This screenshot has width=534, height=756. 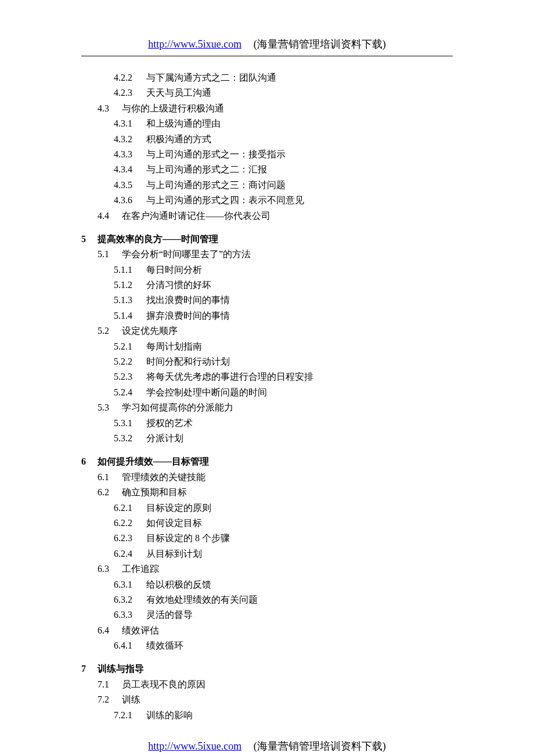 What do you see at coordinates (130, 508) in the screenshot?
I see `toc-item-number: 6.2.1` at bounding box center [130, 508].